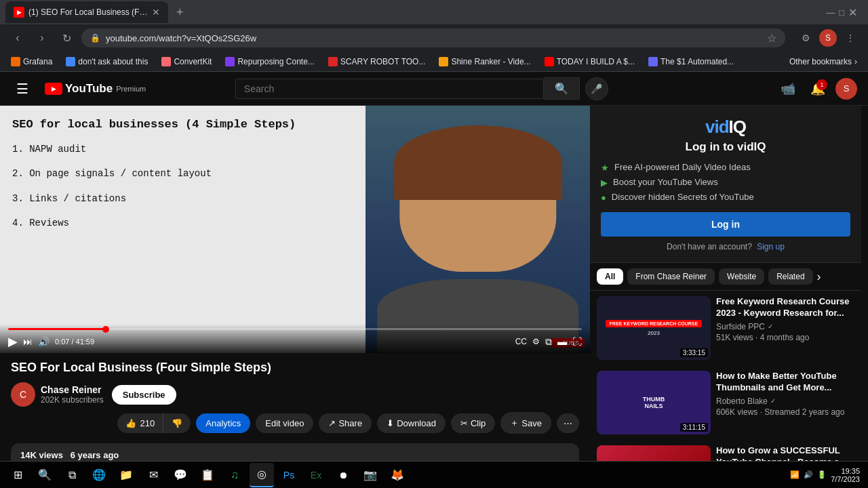  Describe the element at coordinates (18, 38) in the screenshot. I see `back-button: ‹` at that location.